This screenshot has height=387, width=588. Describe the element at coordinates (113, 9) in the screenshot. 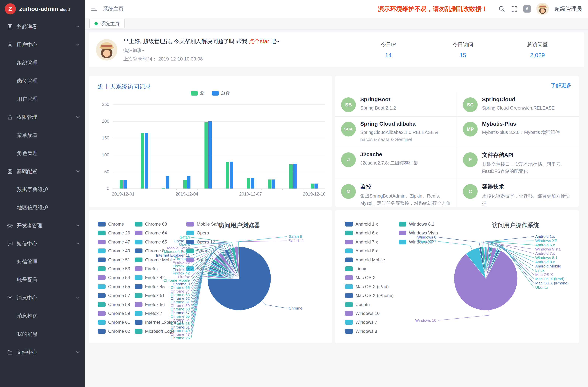

I see `breadcrumb: 系统主页` at that location.